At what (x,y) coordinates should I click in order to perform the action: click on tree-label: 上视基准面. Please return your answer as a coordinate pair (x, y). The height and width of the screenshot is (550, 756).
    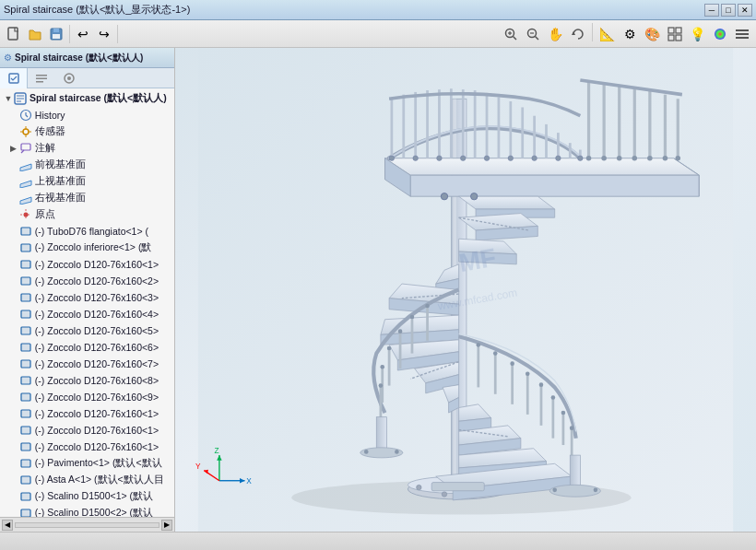
    Looking at the image, I should click on (103, 181).